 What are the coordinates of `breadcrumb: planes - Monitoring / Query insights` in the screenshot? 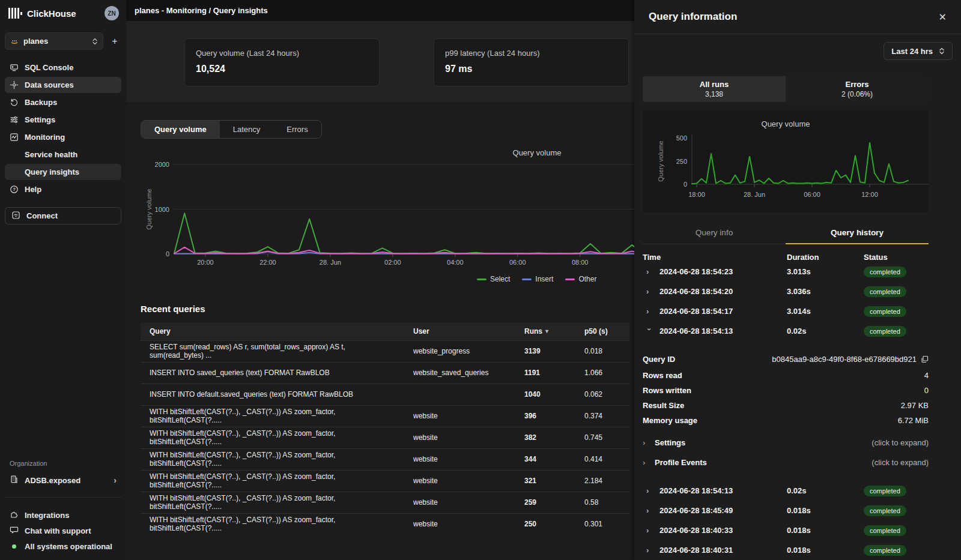 It's located at (380, 11).